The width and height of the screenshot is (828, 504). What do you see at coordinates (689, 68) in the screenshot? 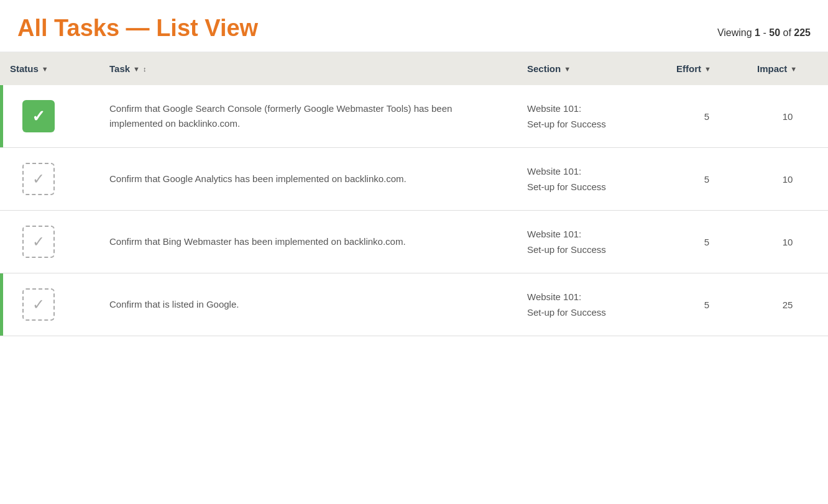
I see `col-effort-label: Effort` at bounding box center [689, 68].